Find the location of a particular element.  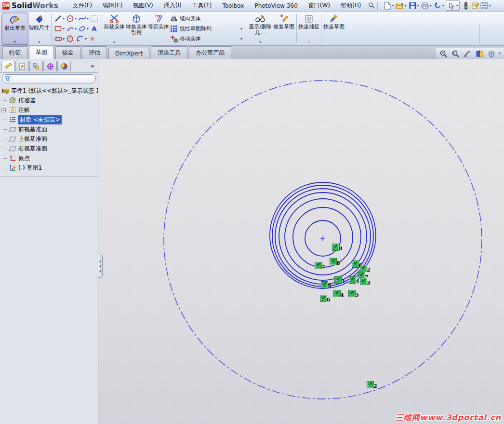

interference-lights-icon is located at coordinates (466, 6).